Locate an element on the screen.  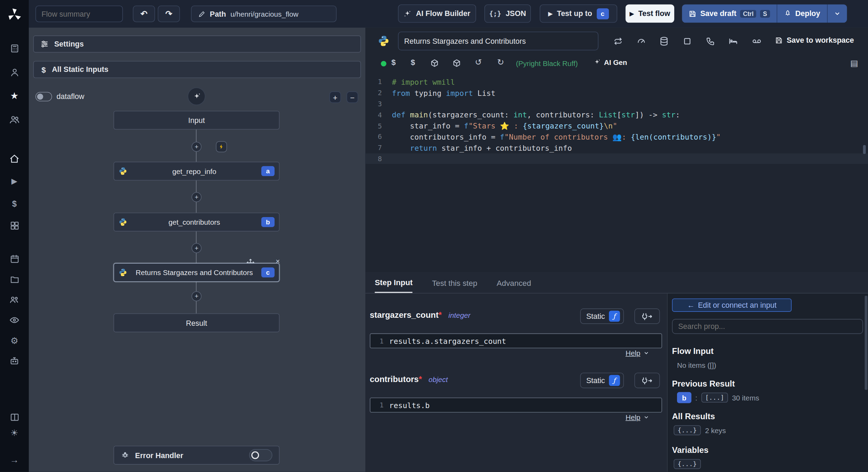
home-icon is located at coordinates (15, 159).